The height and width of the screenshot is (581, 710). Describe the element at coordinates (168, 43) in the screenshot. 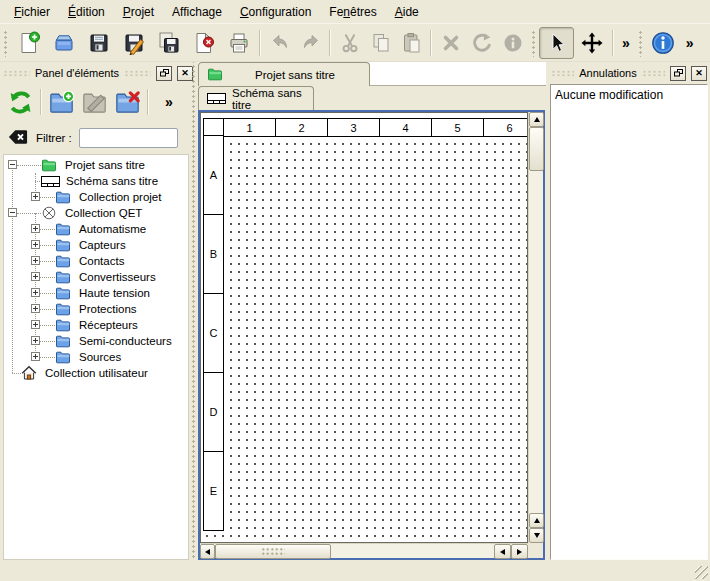

I see `save-all-button` at that location.